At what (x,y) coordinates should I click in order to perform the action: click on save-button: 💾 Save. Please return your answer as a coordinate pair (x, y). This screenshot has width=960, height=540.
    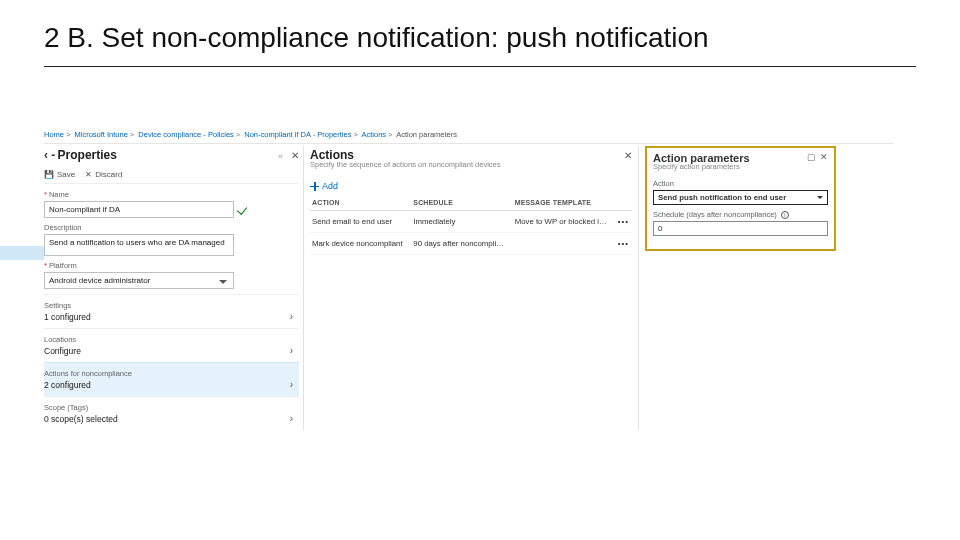
    Looking at the image, I should click on (60, 174).